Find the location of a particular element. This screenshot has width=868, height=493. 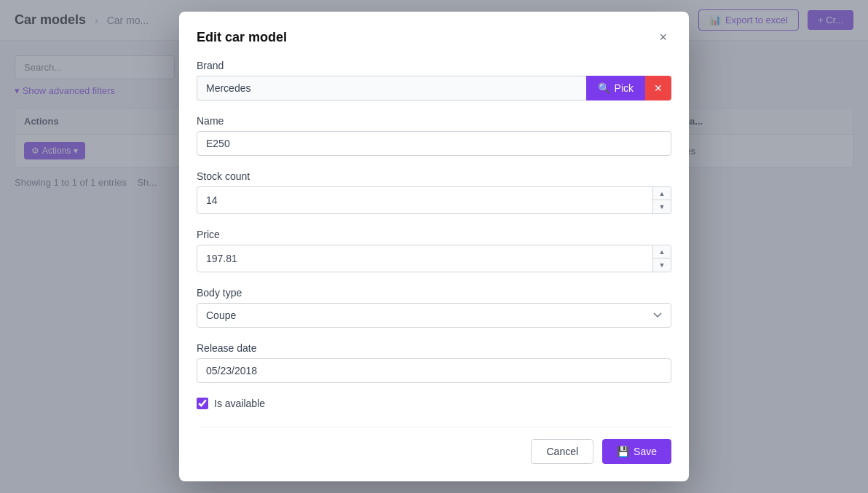

cancel-button: Cancel is located at coordinates (562, 451).